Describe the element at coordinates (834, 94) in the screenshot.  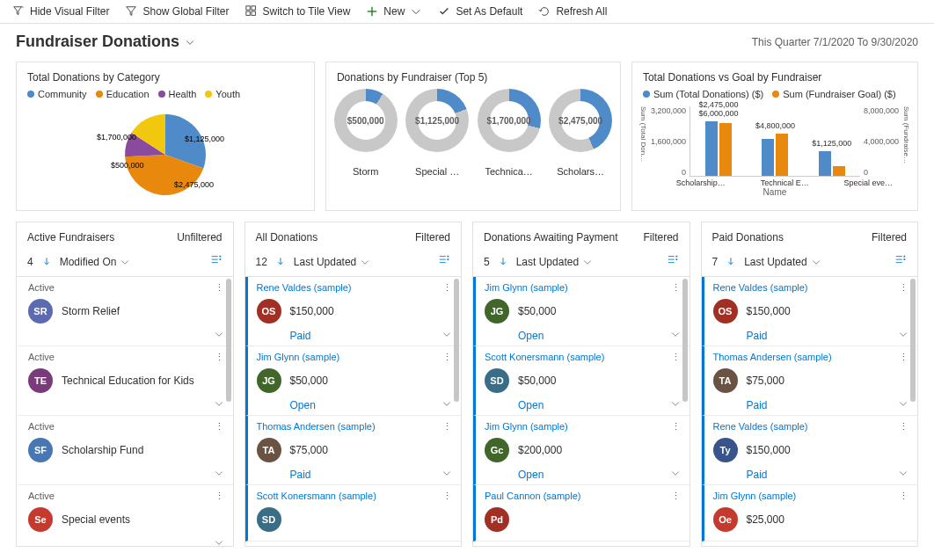
I see `legend-item: Sum (Fundraiser Goal) ($)` at that location.